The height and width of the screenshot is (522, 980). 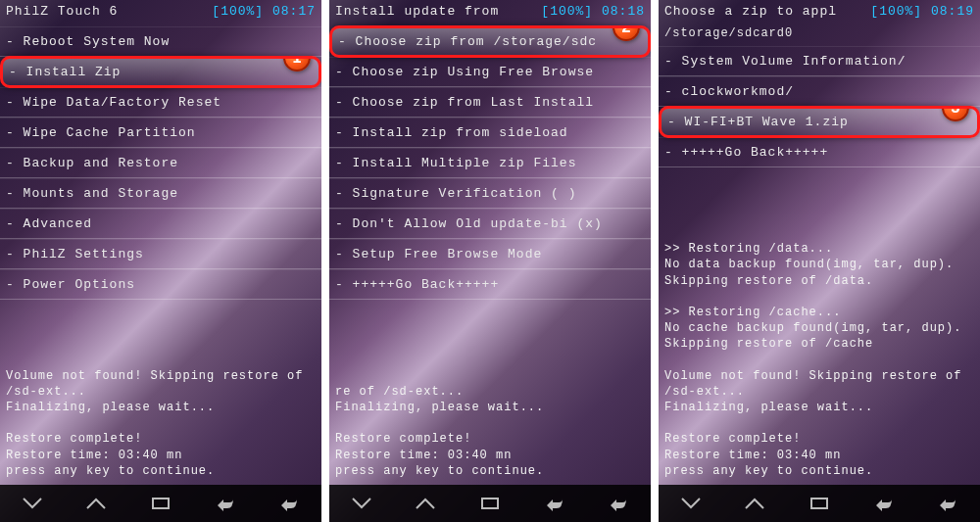 I want to click on recovery-title: PhilZ Touch 6, so click(x=62, y=12).